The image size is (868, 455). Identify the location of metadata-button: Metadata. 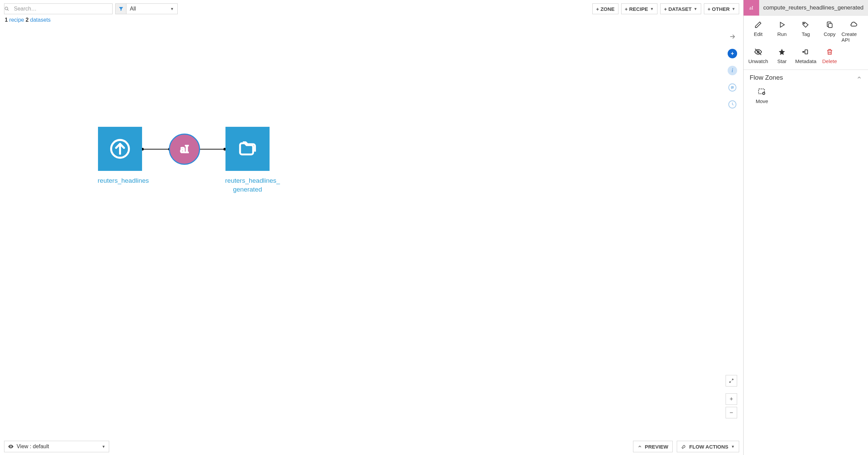
(806, 56).